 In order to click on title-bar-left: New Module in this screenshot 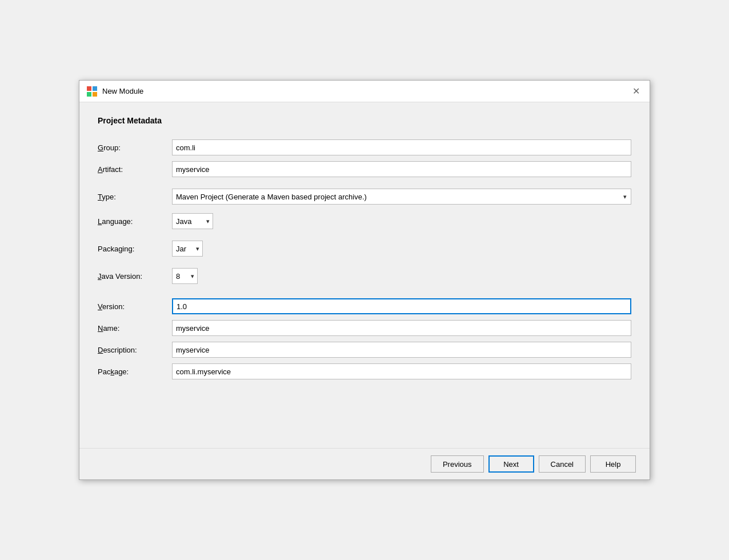, I will do `click(115, 91)`.